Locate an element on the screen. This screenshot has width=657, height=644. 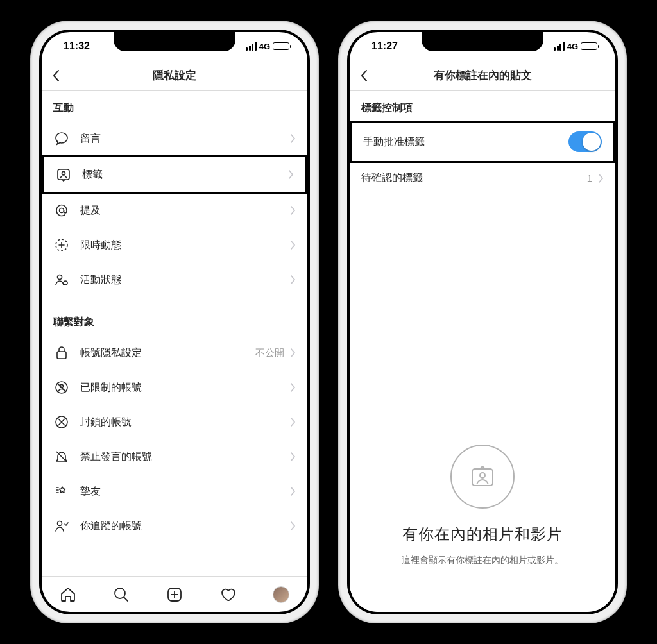
page-title: 有你標註在內的貼文 is located at coordinates (482, 76).